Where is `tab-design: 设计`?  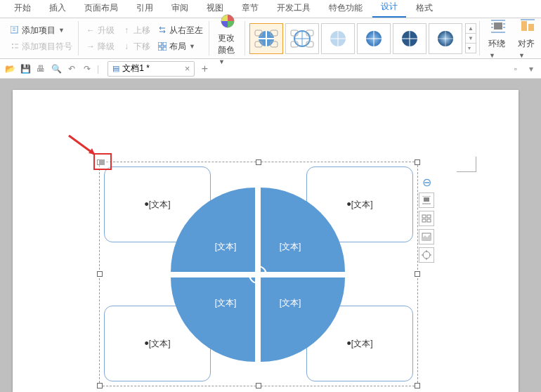 tab-design: 设计 is located at coordinates (389, 8).